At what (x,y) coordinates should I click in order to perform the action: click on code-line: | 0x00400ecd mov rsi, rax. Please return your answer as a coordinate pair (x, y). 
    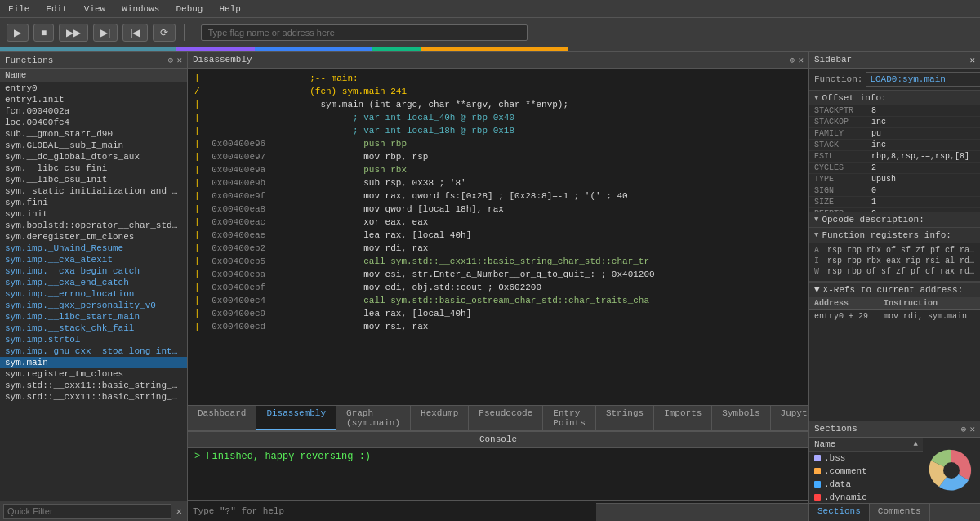
    Looking at the image, I should click on (498, 327).